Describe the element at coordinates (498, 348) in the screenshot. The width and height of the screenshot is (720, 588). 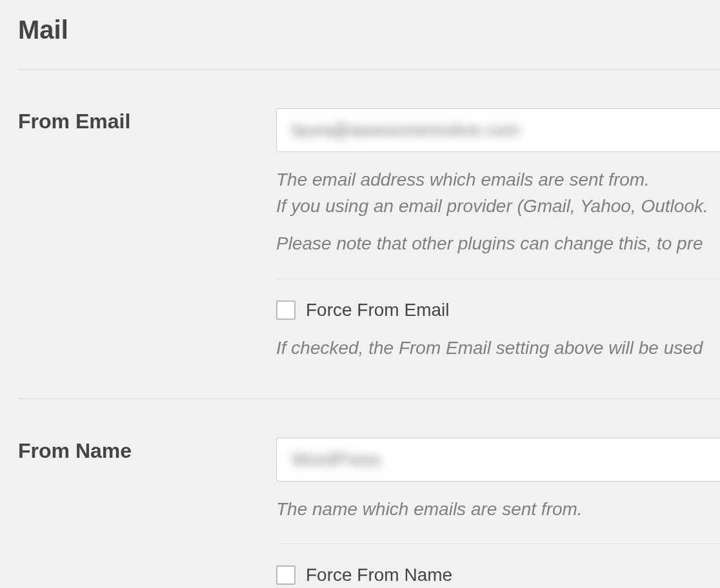
I see `force-from-email-desc: If checked, the From Email setting above…` at that location.